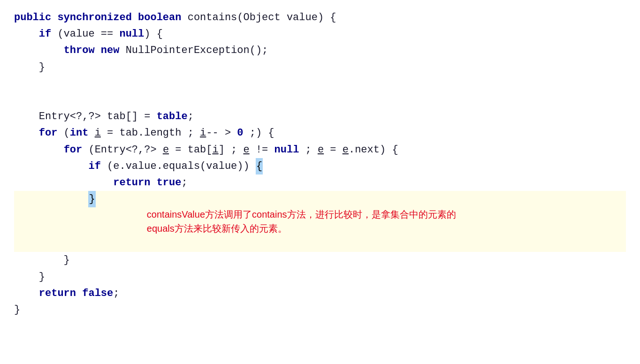  I want to click on code-line-15: return false;, so click(320, 294).